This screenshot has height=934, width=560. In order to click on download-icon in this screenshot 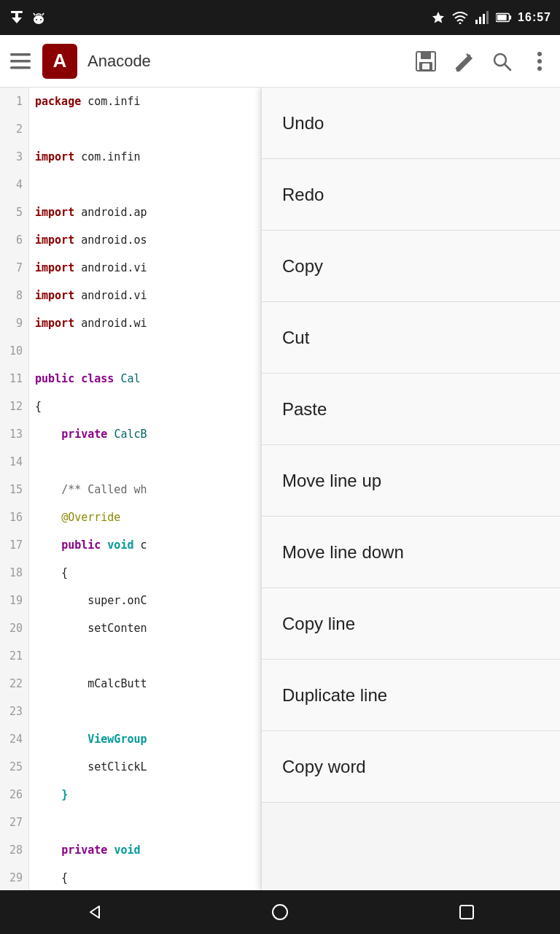, I will do `click(17, 18)`.